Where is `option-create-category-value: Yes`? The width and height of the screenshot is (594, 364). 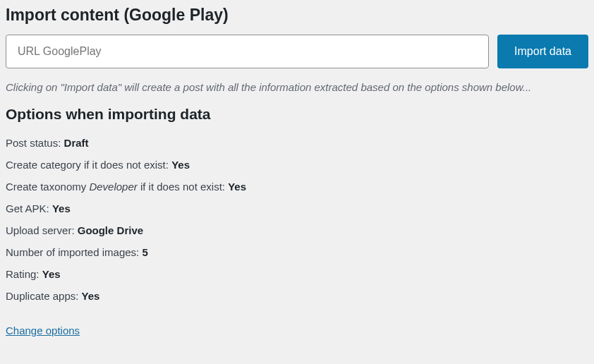 option-create-category-value: Yes is located at coordinates (181, 165).